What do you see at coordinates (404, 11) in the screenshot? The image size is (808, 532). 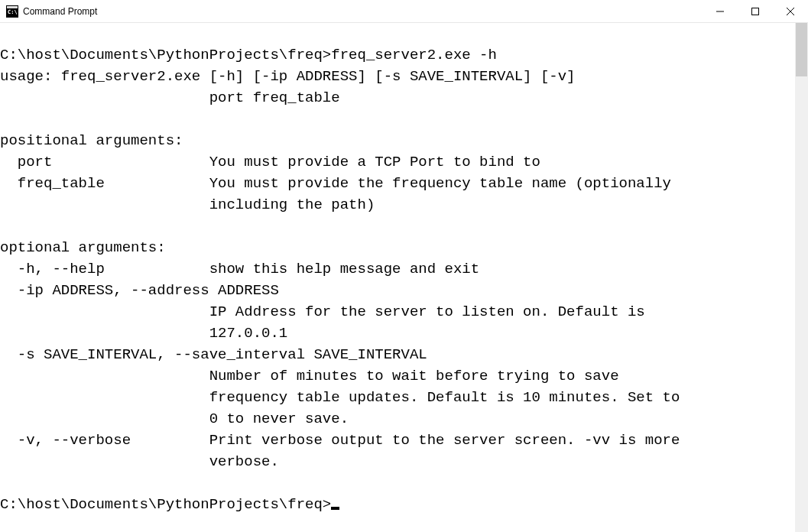 I see `titlebar: C:\ Command Prompt` at bounding box center [404, 11].